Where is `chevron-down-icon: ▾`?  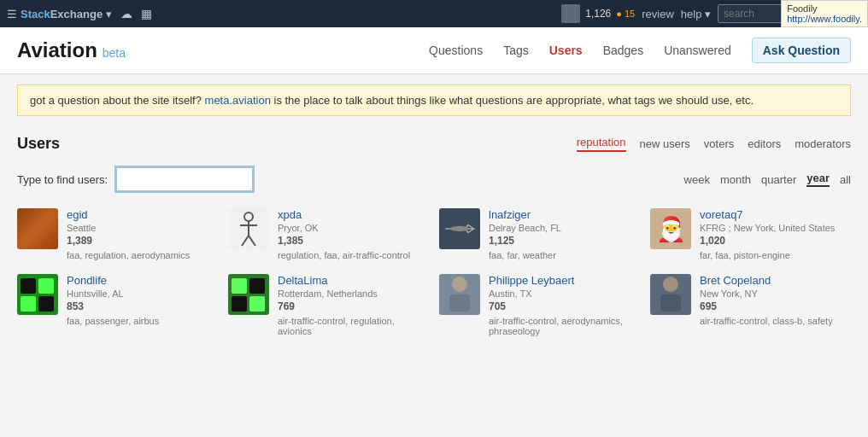 chevron-down-icon: ▾ is located at coordinates (109, 14).